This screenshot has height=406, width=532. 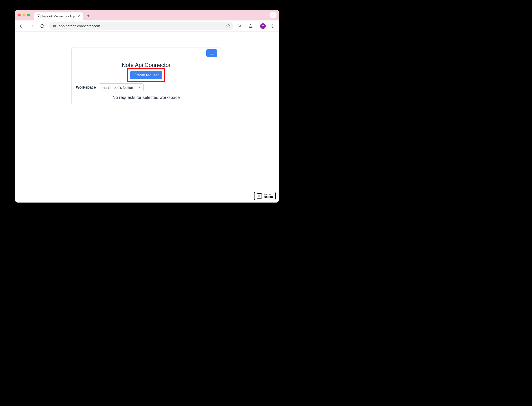 I want to click on workspace-selected-value: martin rose's Notion, so click(x=117, y=87).